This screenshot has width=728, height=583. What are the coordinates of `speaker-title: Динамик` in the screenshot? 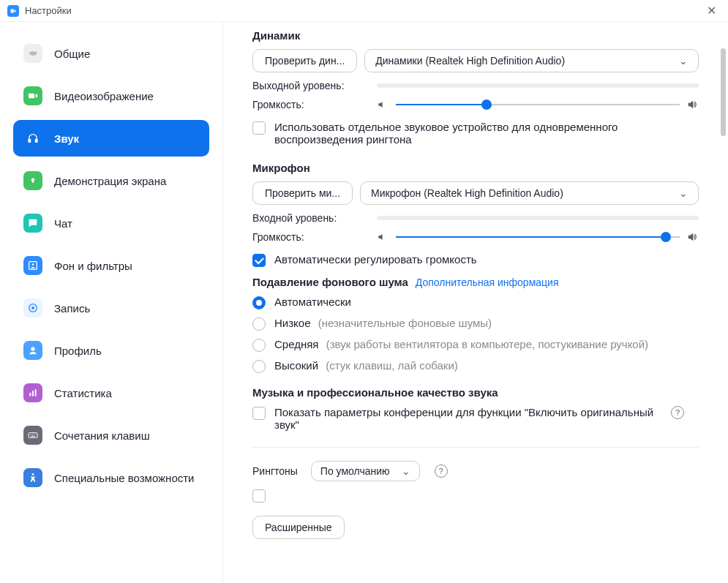 It's located at (476, 35).